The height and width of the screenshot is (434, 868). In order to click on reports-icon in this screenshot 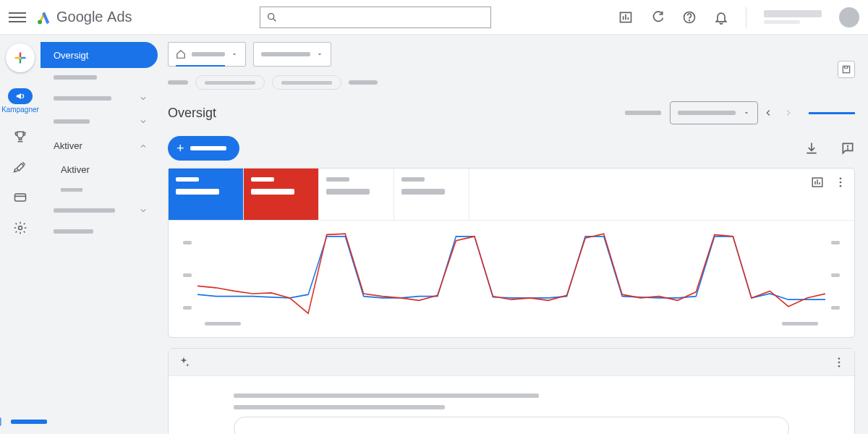, I will do `click(626, 17)`.